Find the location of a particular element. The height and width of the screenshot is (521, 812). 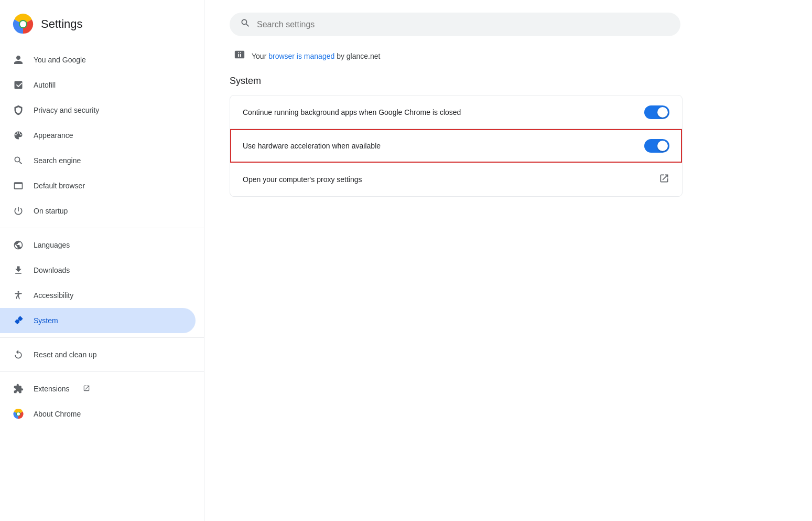

sidebar-label-languages: Languages is located at coordinates (51, 245).